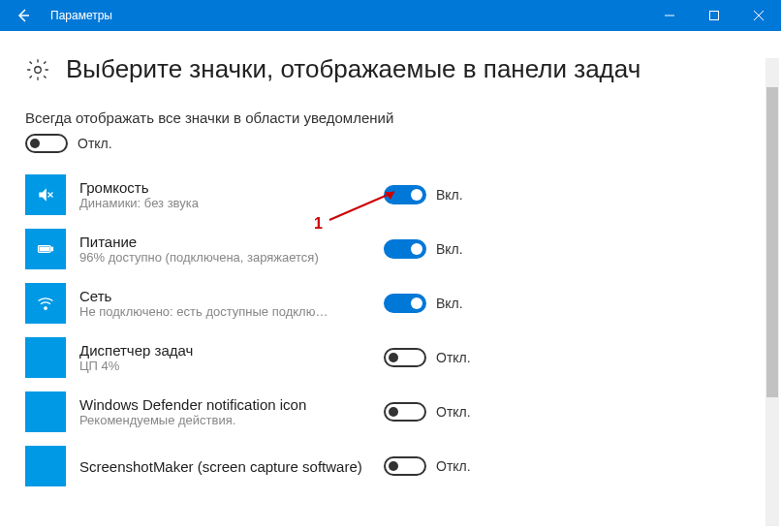 The width and height of the screenshot is (781, 532). I want to click on item-desc: 96% доступно (подключена, заряжается), so click(225, 258).